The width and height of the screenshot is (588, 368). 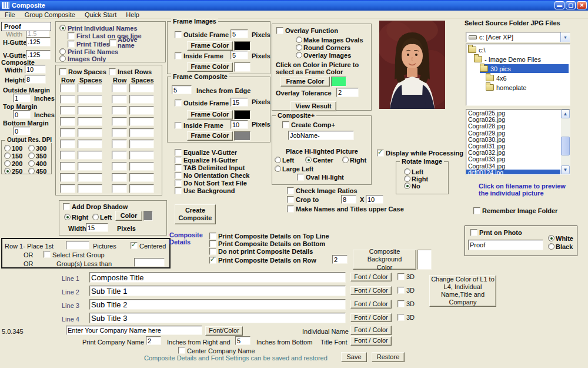 What do you see at coordinates (134, 246) in the screenshot?
I see `checkbox-centered` at bounding box center [134, 246].